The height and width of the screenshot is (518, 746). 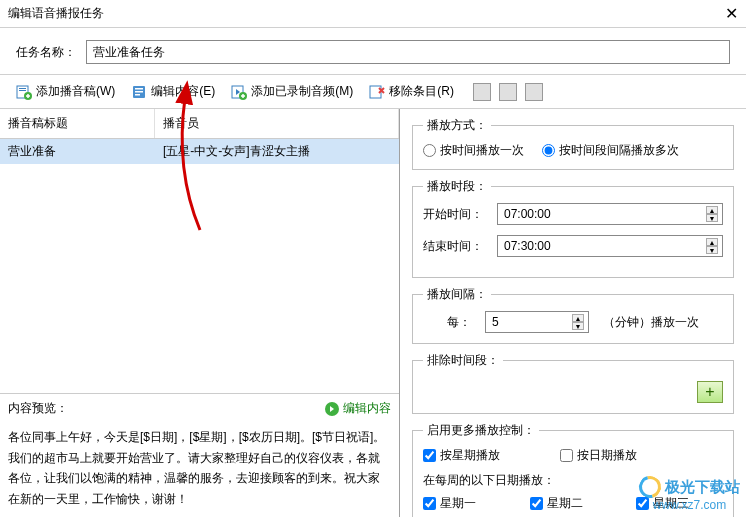 I want to click on end-time-input: 07:30:00 ▲▼, so click(x=610, y=246).